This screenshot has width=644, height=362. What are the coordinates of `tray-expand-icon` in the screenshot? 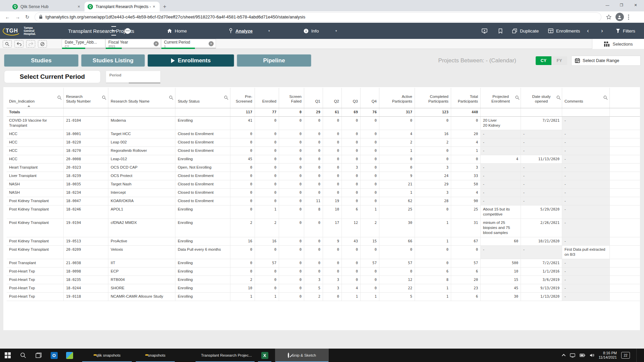 It's located at (564, 356).